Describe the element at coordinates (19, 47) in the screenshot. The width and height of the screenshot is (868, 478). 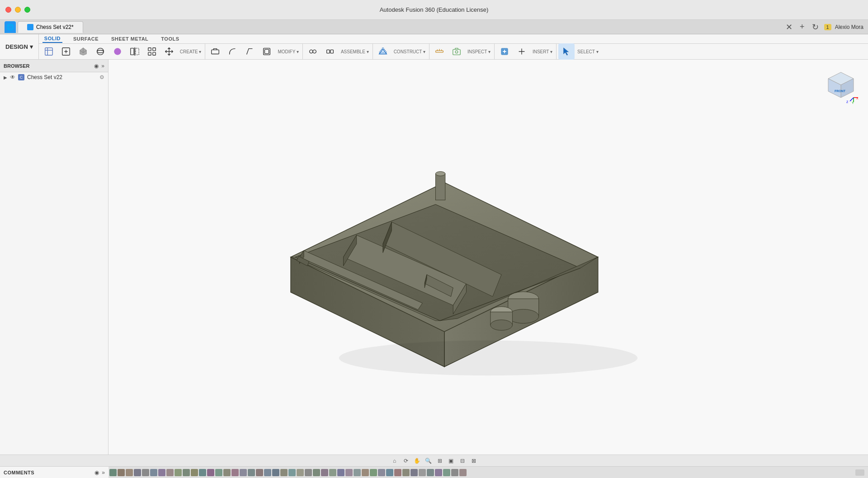
I see `design-dropdown: DESIGN ▾` at that location.